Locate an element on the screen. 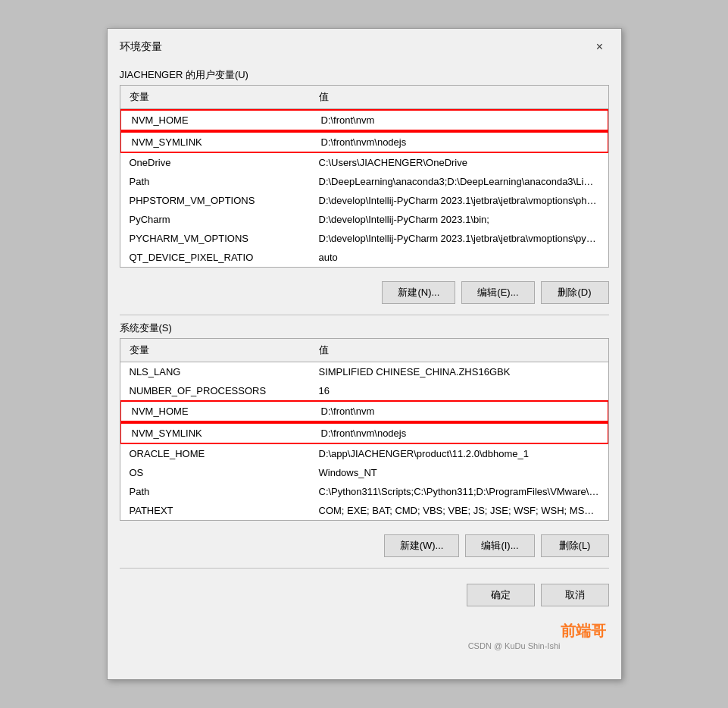 The image size is (728, 708). var-name-cell: QT_DEVICE_PIXEL_RATIO is located at coordinates (221, 258).